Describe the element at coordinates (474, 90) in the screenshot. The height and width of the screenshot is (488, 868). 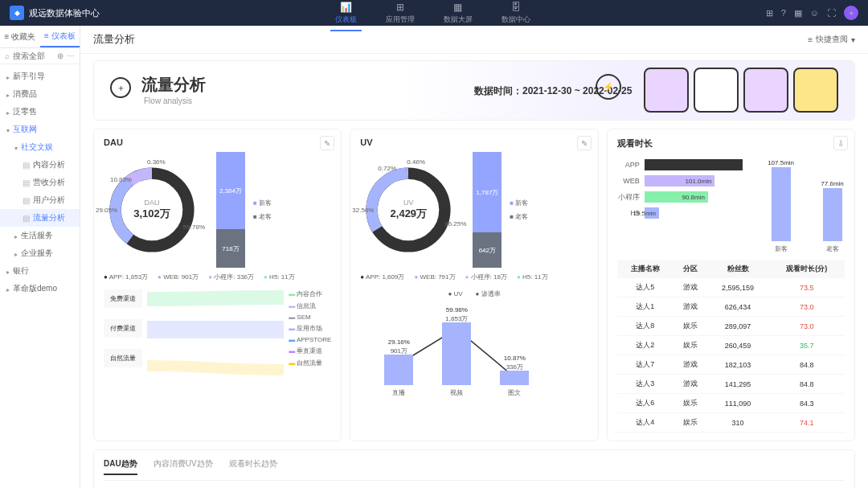
I see `banner: ＋ 流量分析 Flow analysis 数据时间：2021-12-30 ~ 2…` at that location.